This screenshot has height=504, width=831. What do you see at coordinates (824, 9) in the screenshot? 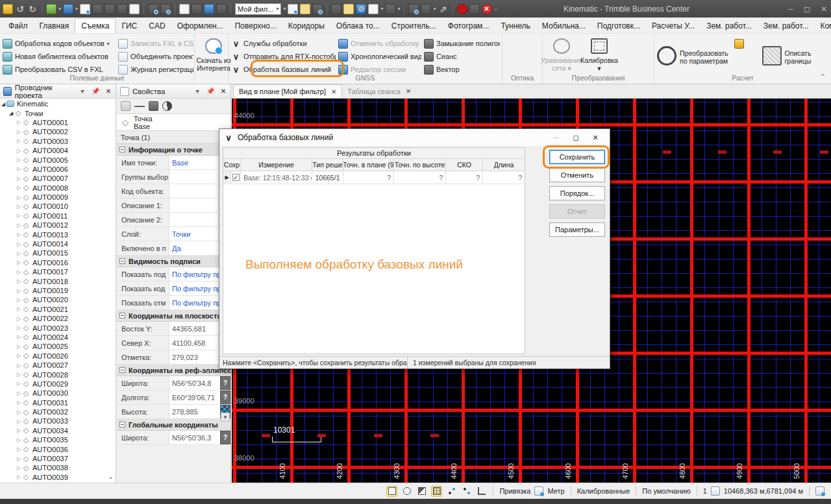
I see `close-button: ✕` at bounding box center [824, 9].